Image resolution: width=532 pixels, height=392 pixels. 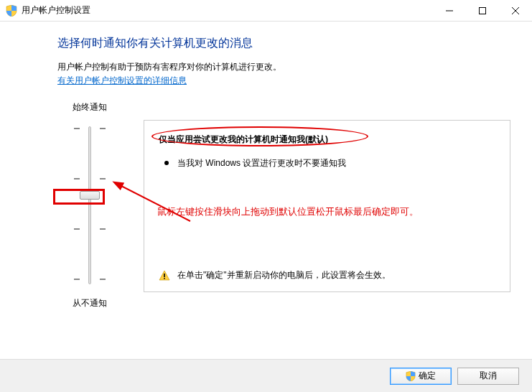 I want to click on bullet-row: 当我对 Windows 设置进行更改时不要通知我, so click(x=327, y=164).